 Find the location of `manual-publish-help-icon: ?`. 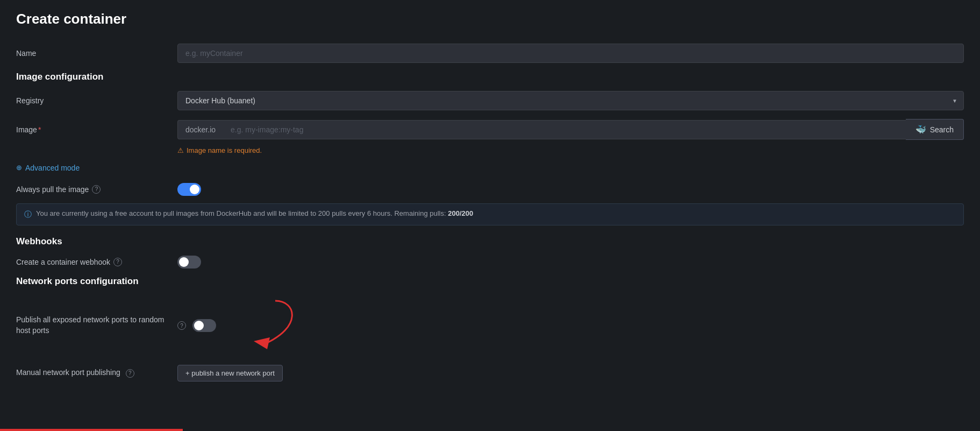

manual-publish-help-icon: ? is located at coordinates (130, 373).